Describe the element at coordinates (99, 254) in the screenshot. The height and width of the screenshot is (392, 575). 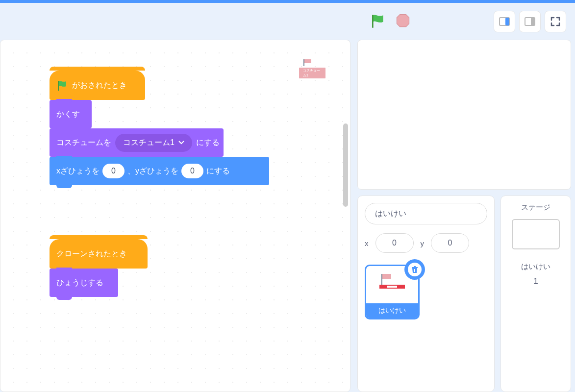
I see `when-cloned-block: クローンされたとき` at that location.